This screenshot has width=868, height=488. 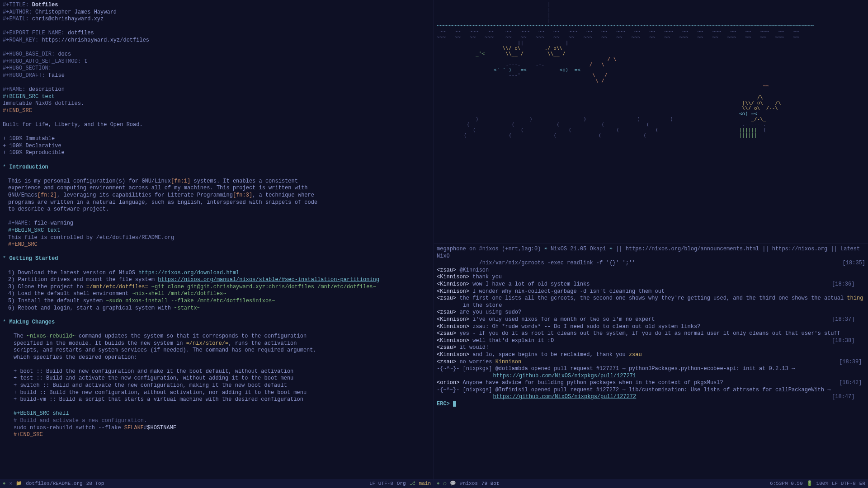 What do you see at coordinates (651, 383) in the screenshot?
I see `irc-msg: [18:42]<orion> Anyone have advice for bu…` at bounding box center [651, 383].